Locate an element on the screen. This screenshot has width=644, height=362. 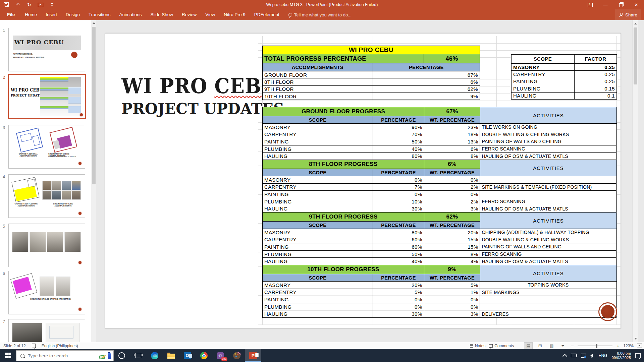
paint-icon is located at coordinates (237, 355).